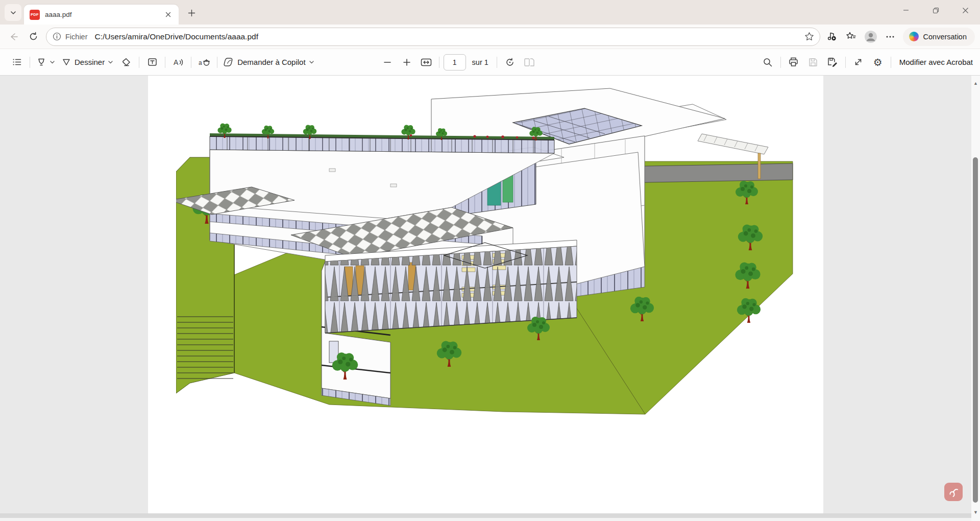 The width and height of the screenshot is (980, 521). I want to click on scroll-down-icon: ▼, so click(976, 512).